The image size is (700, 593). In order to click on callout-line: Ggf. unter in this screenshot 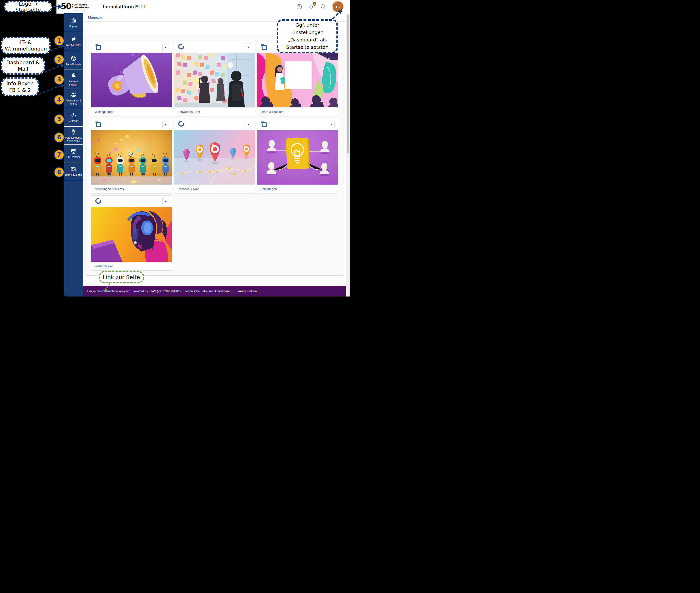, I will do `click(307, 25)`.